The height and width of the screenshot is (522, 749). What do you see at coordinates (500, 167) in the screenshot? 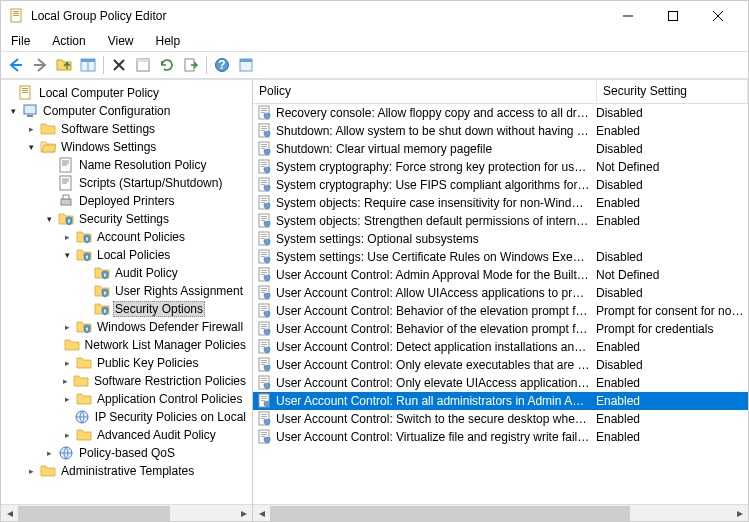
I see `policy-row: System cryptography: Force strong key pr…` at bounding box center [500, 167].